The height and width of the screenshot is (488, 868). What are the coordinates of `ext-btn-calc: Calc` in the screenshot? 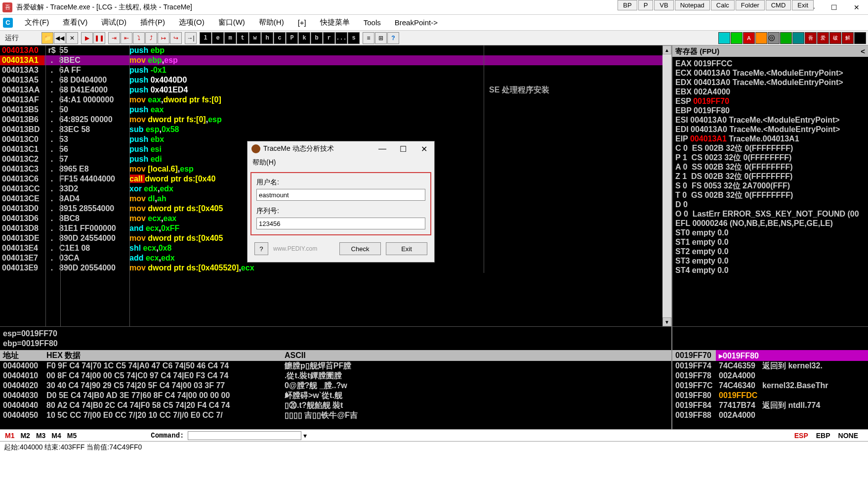 It's located at (723, 5).